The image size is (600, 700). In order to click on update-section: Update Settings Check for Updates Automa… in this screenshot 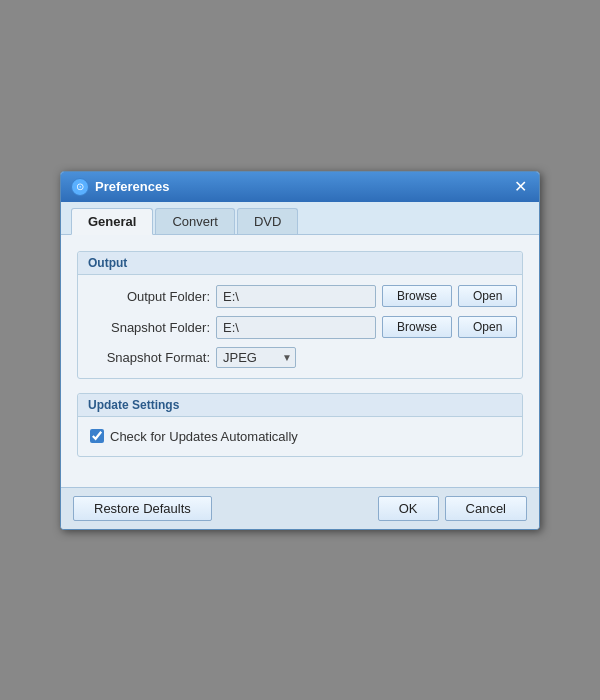, I will do `click(300, 425)`.